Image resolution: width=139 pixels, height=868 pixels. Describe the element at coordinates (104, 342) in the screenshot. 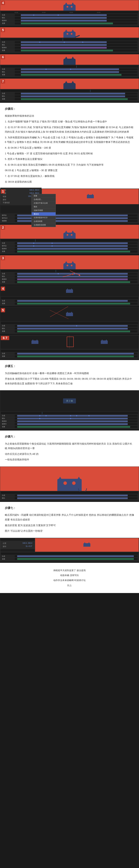

I see `cat-thumb` at that location.